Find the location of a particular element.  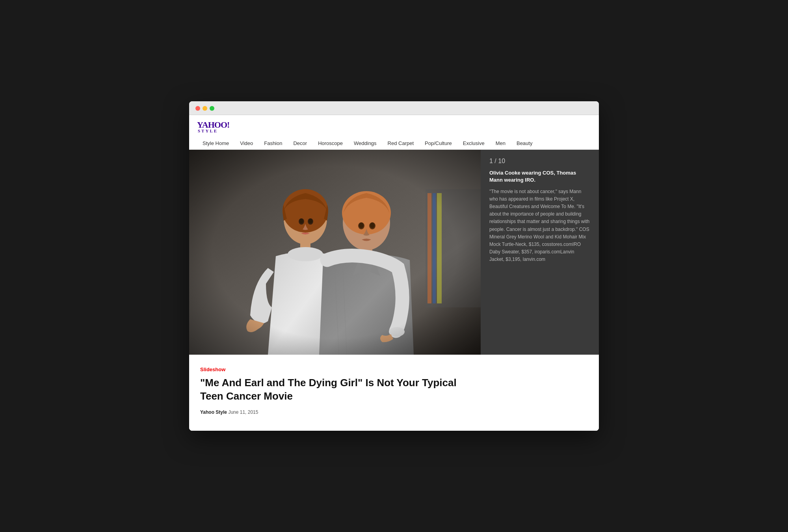

nav-item-weddings: Weddings is located at coordinates (365, 143).